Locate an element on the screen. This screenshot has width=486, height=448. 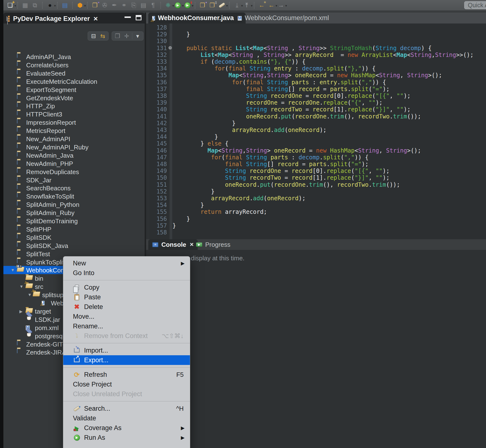
forward-icon-caret: ▼ is located at coordinates (286, 6).